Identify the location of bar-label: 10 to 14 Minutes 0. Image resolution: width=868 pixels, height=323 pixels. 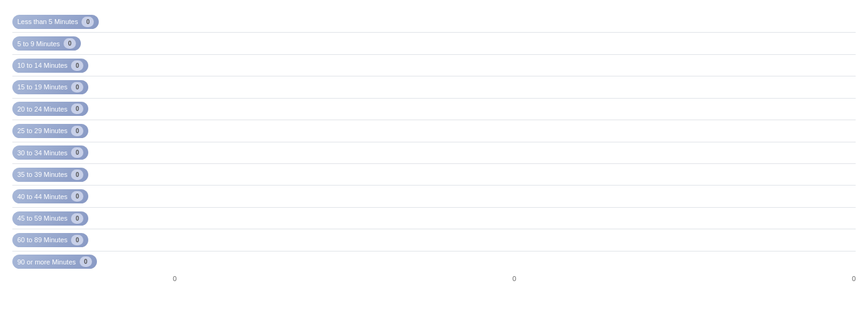
(51, 65).